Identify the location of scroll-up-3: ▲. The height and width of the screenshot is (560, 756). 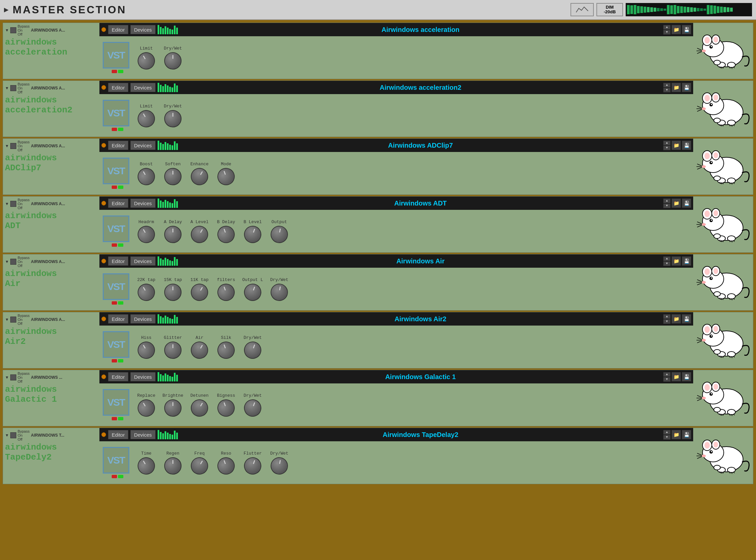
(667, 143).